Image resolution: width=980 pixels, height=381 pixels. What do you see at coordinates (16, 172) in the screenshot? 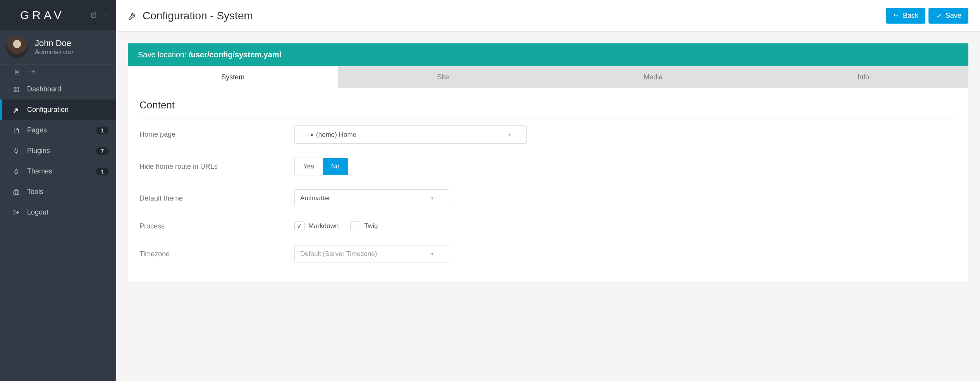
I see `drop-icon` at bounding box center [16, 172].